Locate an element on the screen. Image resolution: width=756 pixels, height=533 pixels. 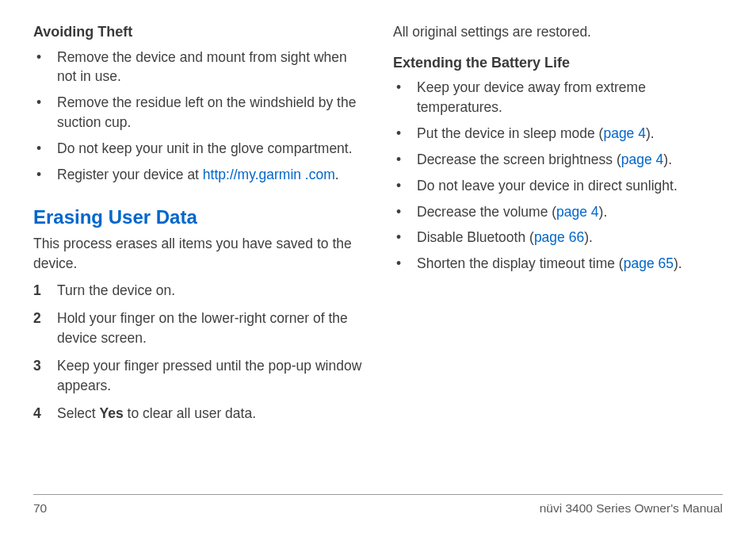
list-item: • Disable Bluetooth (page 66). is located at coordinates (558, 238).